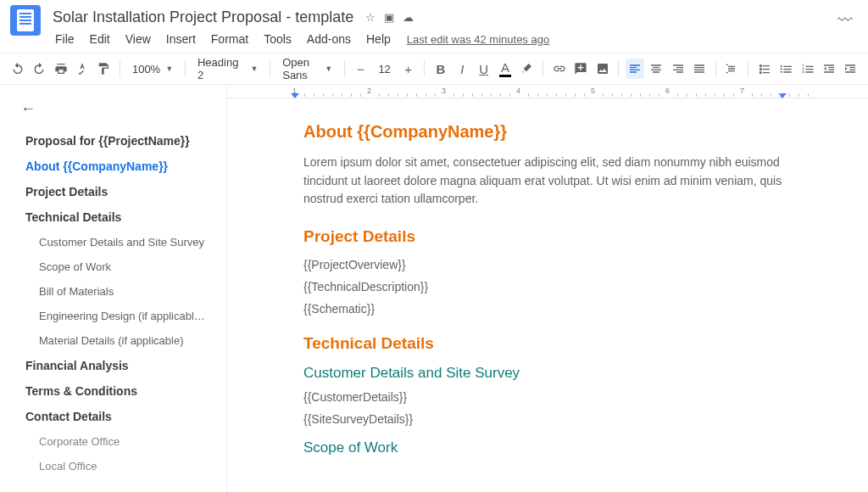 Image resolution: width=868 pixels, height=492 pixels. I want to click on outline-item: Customer Details and Site Survey, so click(115, 243).